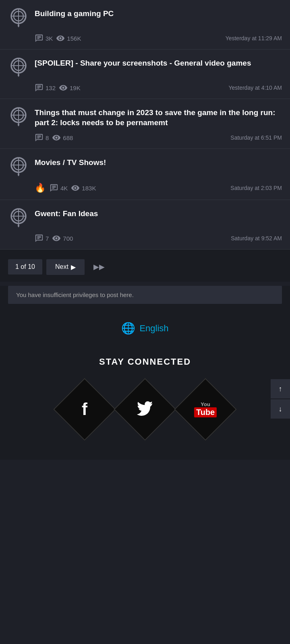 Image resolution: width=290 pixels, height=644 pixels. What do you see at coordinates (158, 63) in the screenshot?
I see `thread-title: [SPOILER] - Share your screenshots - Gen…` at bounding box center [158, 63].